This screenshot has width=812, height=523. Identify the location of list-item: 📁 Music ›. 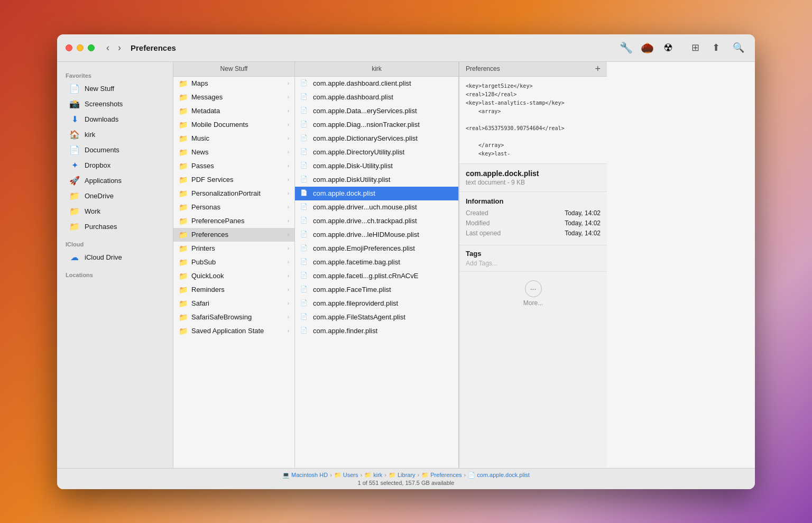
(234, 139).